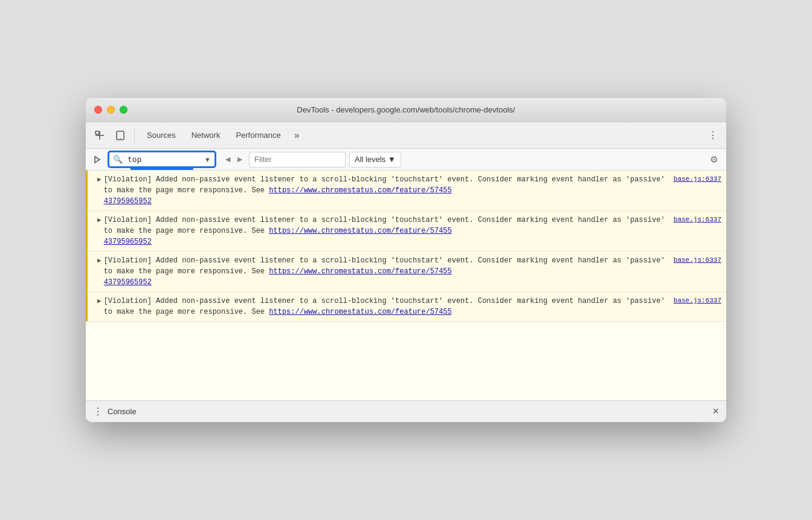 The image size is (812, 520). I want to click on toolbar-right: ⋮, so click(713, 135).